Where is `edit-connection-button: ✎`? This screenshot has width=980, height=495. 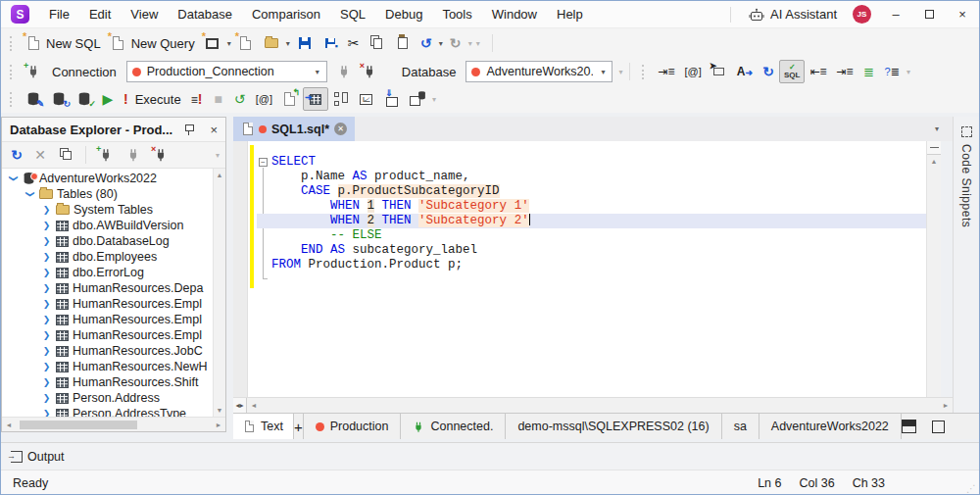
edit-connection-button: ✎ is located at coordinates (33, 99).